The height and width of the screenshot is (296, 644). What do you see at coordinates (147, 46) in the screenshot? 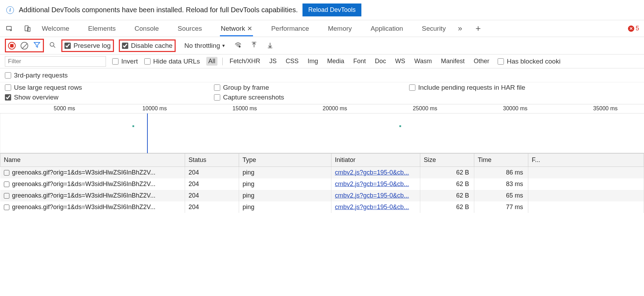
I see `disable-cache-checkbox: Disable cache` at bounding box center [147, 46].